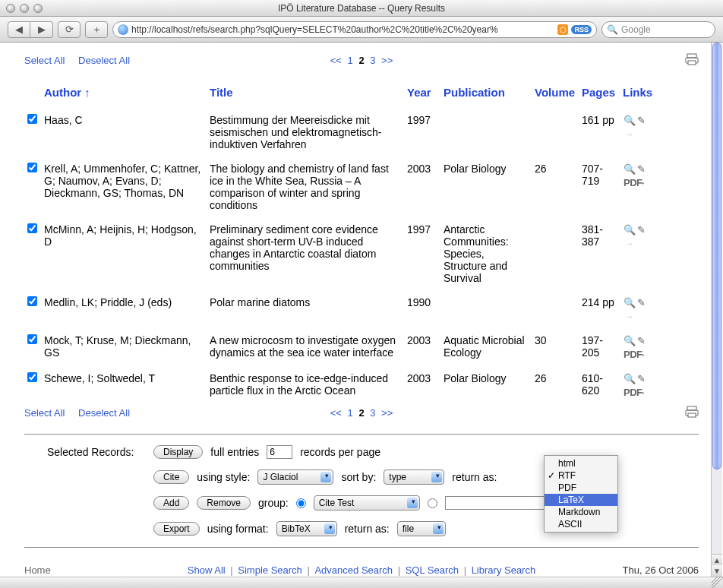 Image resolution: width=723 pixels, height=588 pixels. What do you see at coordinates (11, 8) in the screenshot?
I see `close-window-button` at bounding box center [11, 8].